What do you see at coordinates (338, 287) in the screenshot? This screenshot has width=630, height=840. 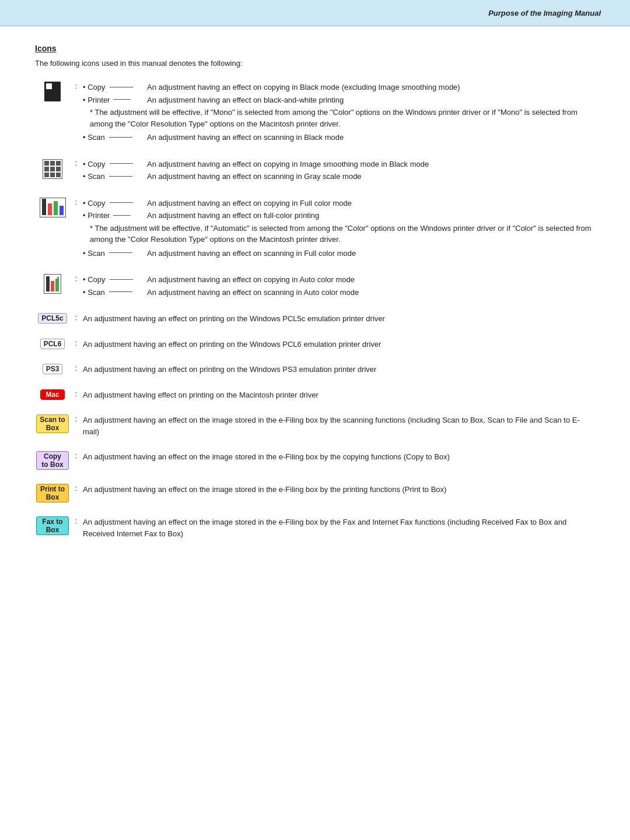 I see `desc-auto: • Copy An adjustment having an effect on…` at bounding box center [338, 287].